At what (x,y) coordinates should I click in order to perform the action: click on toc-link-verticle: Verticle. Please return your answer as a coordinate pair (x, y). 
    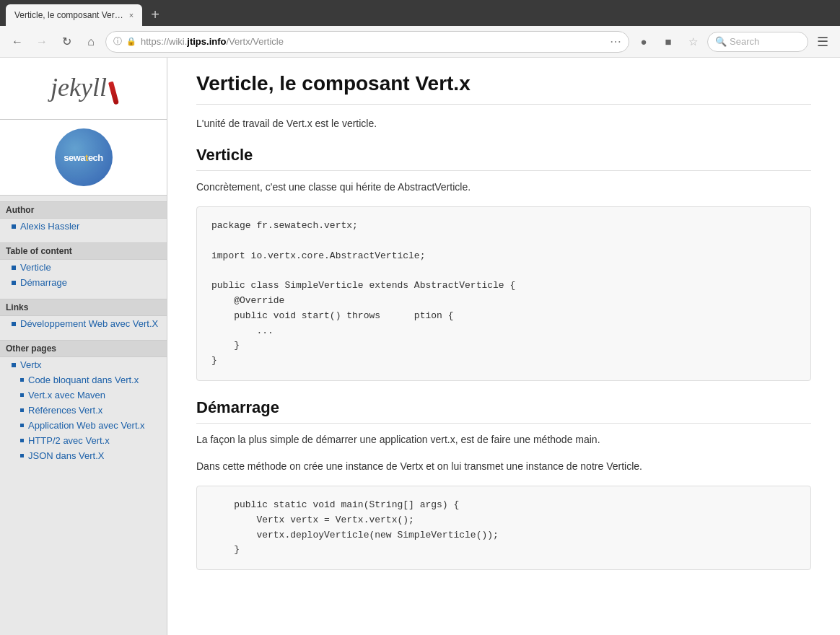
    Looking at the image, I should click on (84, 267).